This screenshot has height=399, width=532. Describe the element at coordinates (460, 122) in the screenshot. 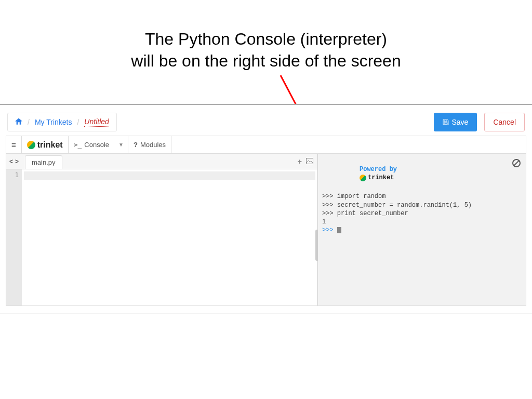

I see `save-label: Save` at that location.